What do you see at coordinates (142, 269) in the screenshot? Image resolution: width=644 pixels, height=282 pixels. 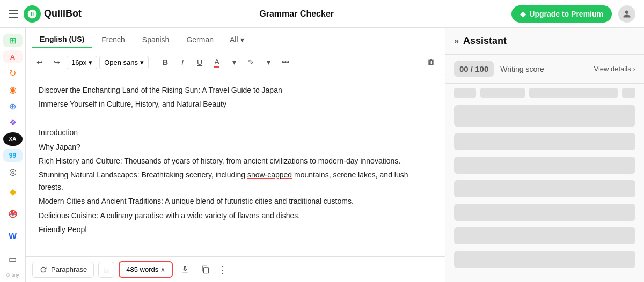 I see `word-count-text: 485 words` at bounding box center [142, 269].